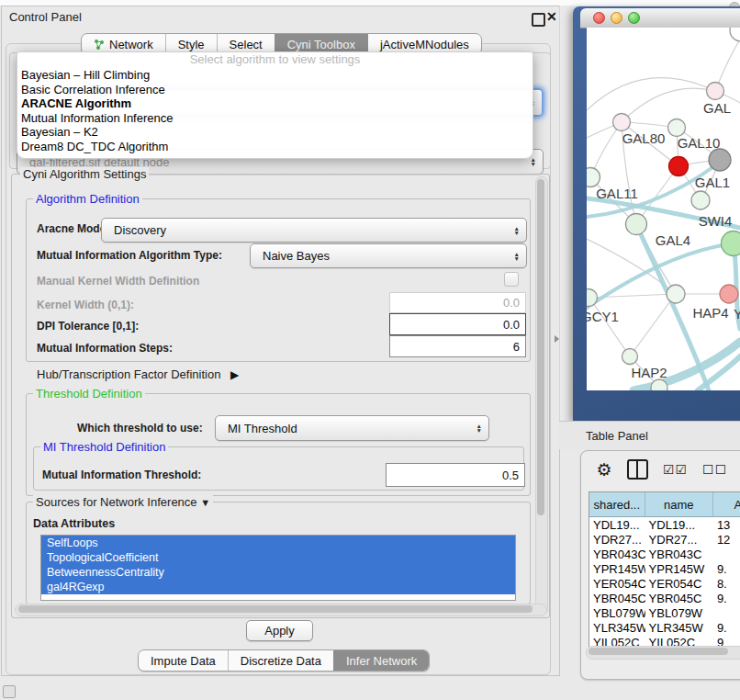  Describe the element at coordinates (381, 660) in the screenshot. I see `tab-infer-network: Infer Network` at that location.